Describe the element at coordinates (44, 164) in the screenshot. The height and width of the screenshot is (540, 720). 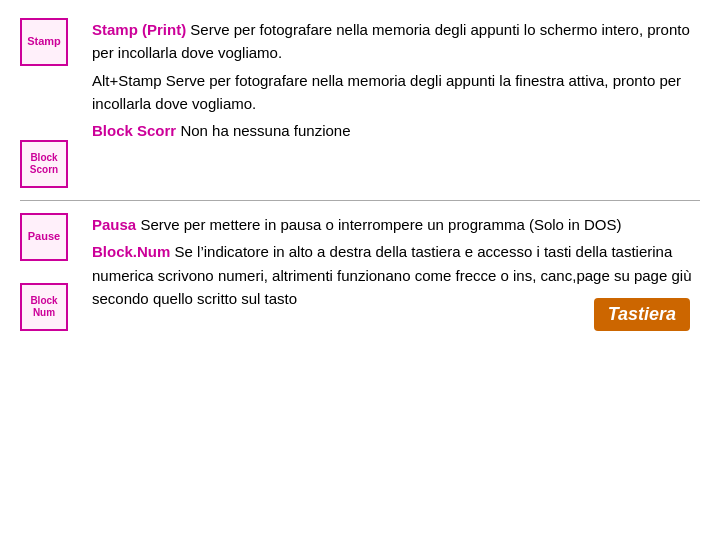
I see `block-scorr-badge: Block Scorn` at that location.